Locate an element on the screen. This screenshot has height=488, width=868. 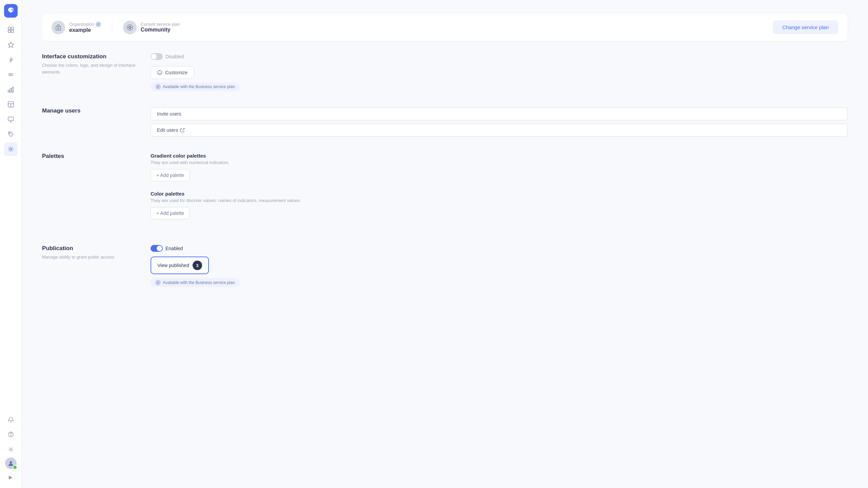
publication-count-badge: 3 is located at coordinates (197, 265).